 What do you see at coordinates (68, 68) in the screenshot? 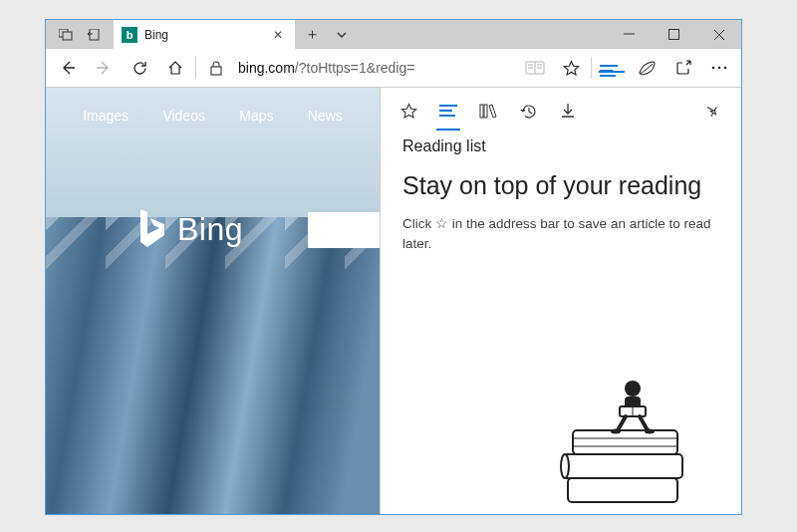
I see `back-button` at bounding box center [68, 68].